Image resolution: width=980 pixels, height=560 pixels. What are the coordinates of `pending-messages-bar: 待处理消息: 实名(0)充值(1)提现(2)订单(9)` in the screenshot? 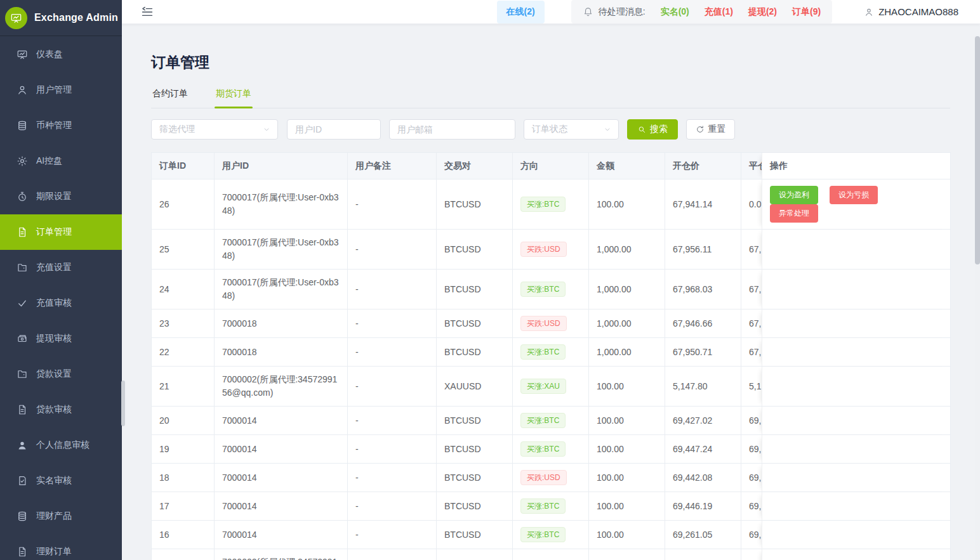 It's located at (702, 11).